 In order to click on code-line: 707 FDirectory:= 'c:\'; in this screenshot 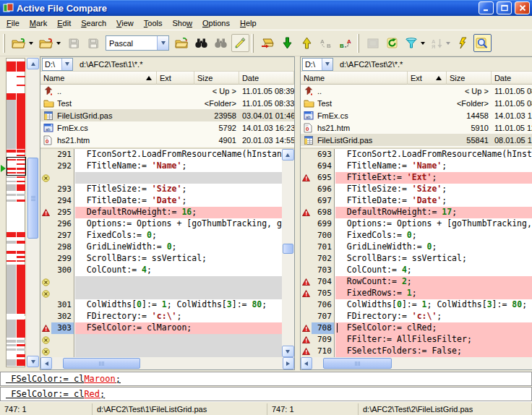, I will do `click(416, 317)`.